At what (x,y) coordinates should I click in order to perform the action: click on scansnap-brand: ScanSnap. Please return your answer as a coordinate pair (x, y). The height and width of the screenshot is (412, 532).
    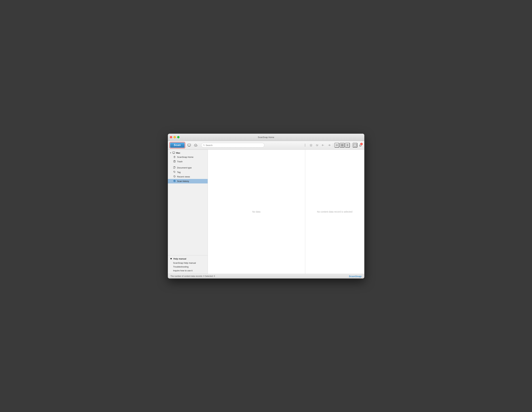
    Looking at the image, I should click on (355, 276).